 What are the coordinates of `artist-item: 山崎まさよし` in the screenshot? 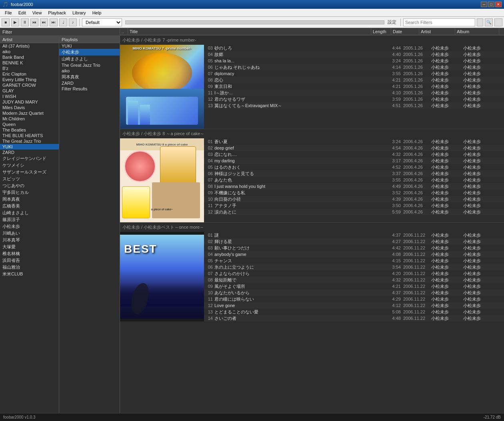 It's located at (30, 213).